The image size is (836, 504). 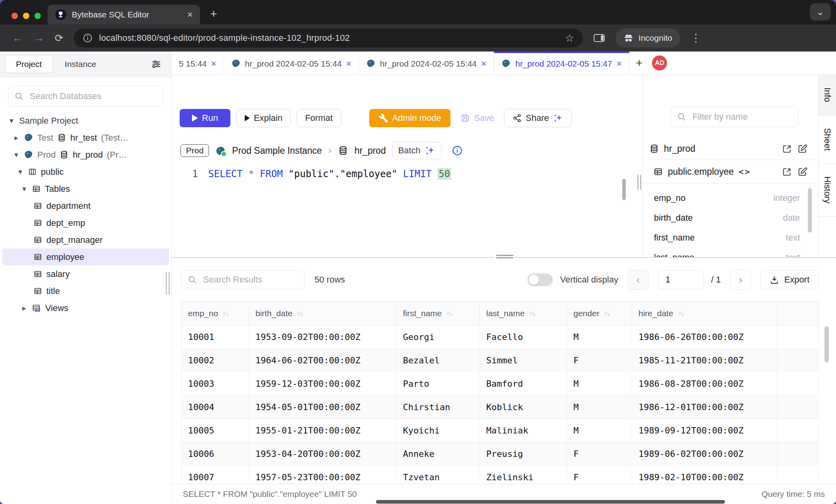 What do you see at coordinates (323, 314) in the screenshot?
I see `col-header-birth_date: birth_date` at bounding box center [323, 314].